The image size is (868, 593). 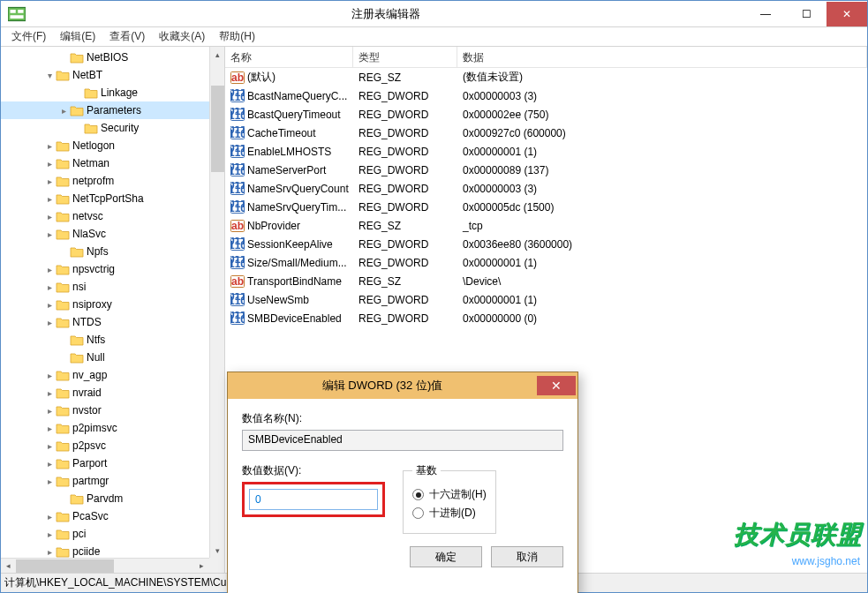 What do you see at coordinates (290, 56) in the screenshot?
I see `column-name: 名称` at bounding box center [290, 56].